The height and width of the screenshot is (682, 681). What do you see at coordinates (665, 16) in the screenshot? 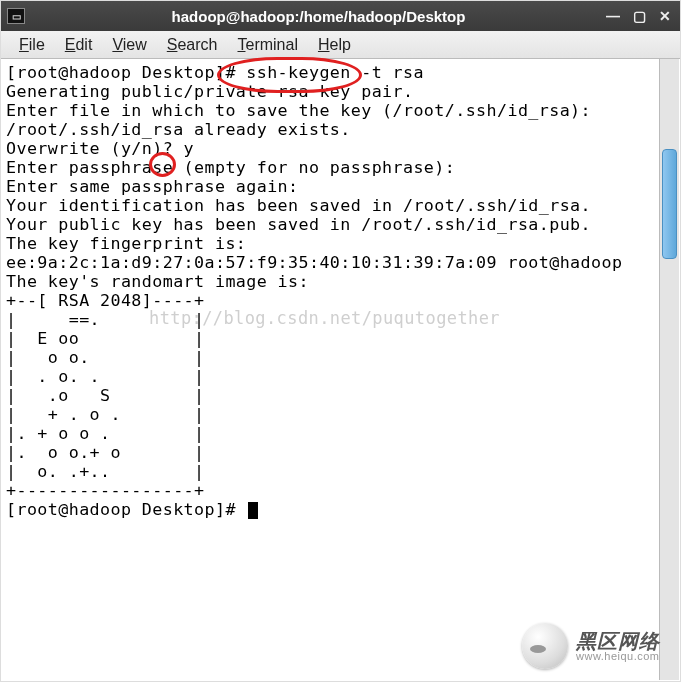
I see `close-button: ✕` at bounding box center [665, 16].